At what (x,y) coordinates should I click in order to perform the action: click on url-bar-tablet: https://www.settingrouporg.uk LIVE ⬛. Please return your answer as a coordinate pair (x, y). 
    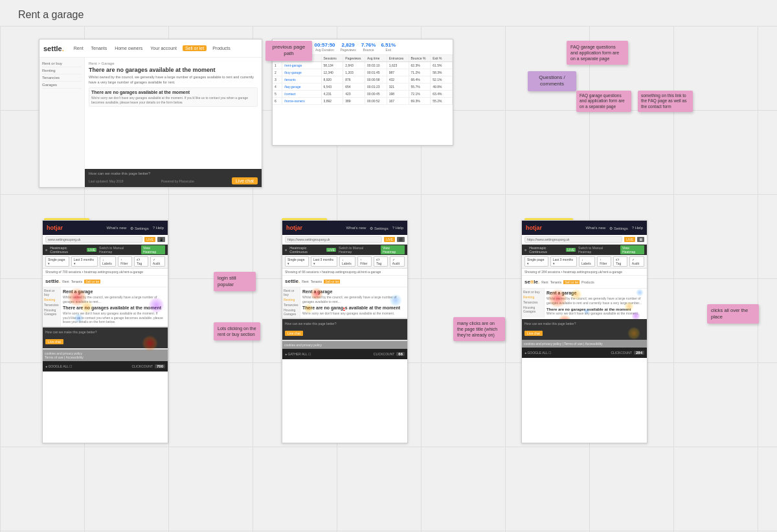
    Looking at the image, I should click on (344, 239).